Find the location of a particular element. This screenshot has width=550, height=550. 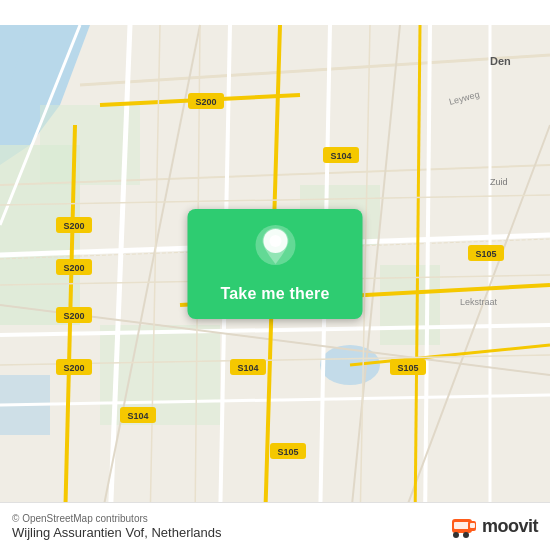

moovit-icon is located at coordinates (464, 527).